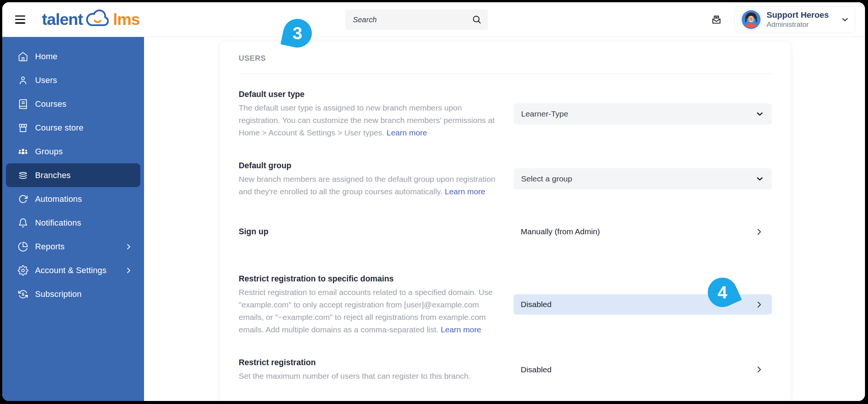 This screenshot has height=404, width=868. I want to click on setting-label: Sign up, so click(372, 232).